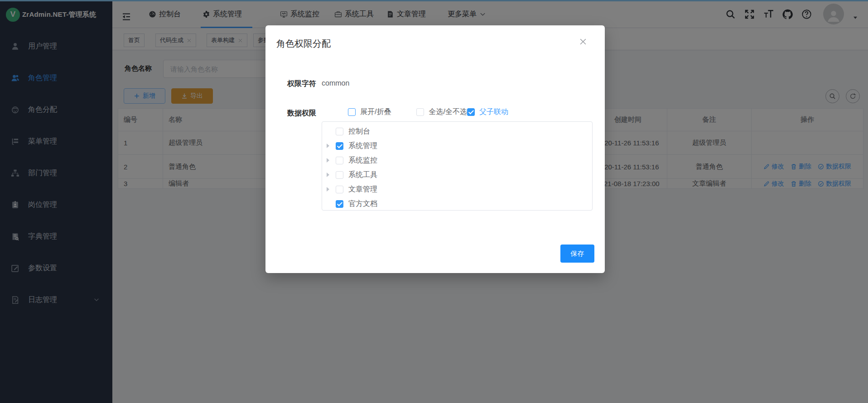 Image resolution: width=868 pixels, height=403 pixels. Describe the element at coordinates (457, 131) in the screenshot. I see `tree-node: 控制台` at that location.